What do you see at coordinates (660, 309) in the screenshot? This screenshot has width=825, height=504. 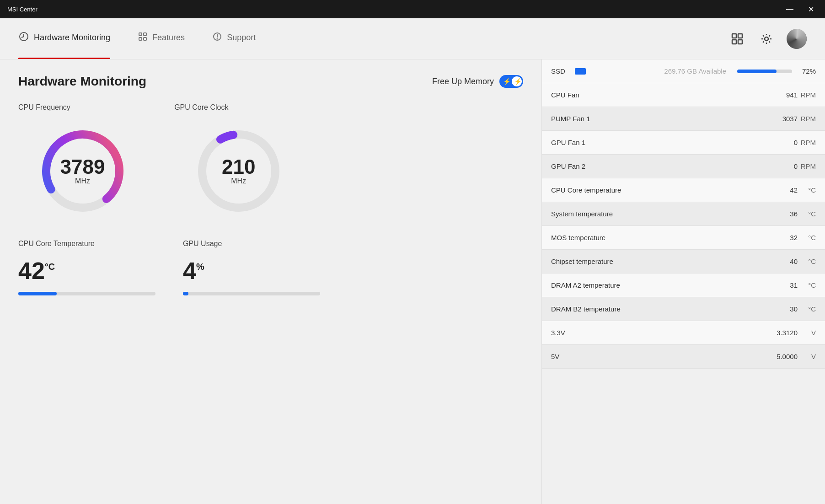 I see `sensor-name: DRAM B2 temperature` at bounding box center [660, 309].